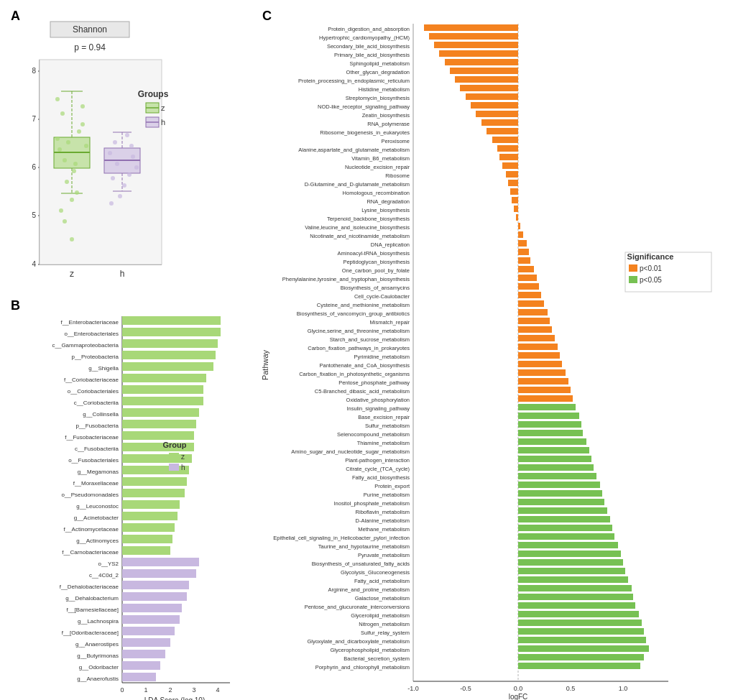 The width and height of the screenshot is (733, 700). Describe the element at coordinates (390, 322) in the screenshot. I see `svg-text: Mismatch_repair` at that location.